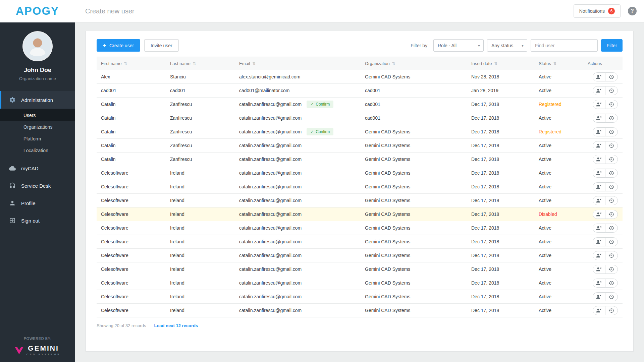  What do you see at coordinates (38, 115) in the screenshot?
I see `sidebar-item-users: Users` at bounding box center [38, 115].